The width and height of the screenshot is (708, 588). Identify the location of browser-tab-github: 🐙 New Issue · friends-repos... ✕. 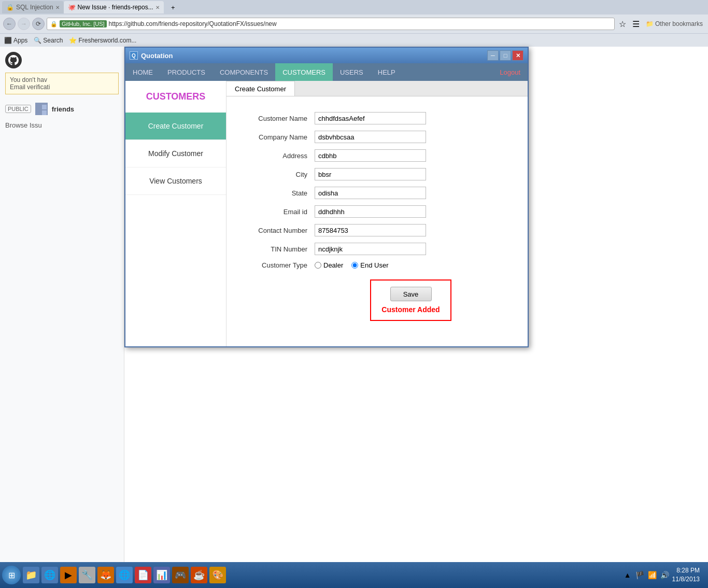
(114, 7).